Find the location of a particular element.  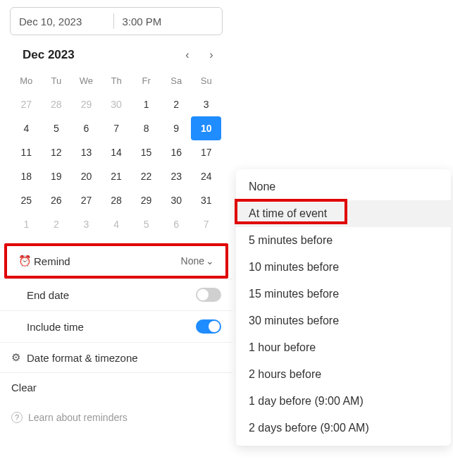

dow-cell: We is located at coordinates (86, 80).